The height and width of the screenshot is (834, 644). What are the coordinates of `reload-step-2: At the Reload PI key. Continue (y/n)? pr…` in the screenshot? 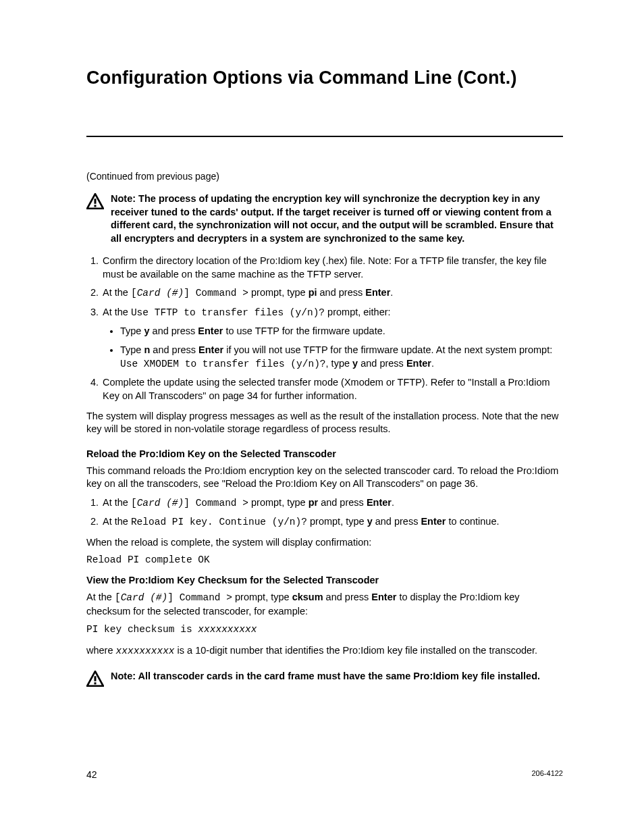 It's located at (332, 523).